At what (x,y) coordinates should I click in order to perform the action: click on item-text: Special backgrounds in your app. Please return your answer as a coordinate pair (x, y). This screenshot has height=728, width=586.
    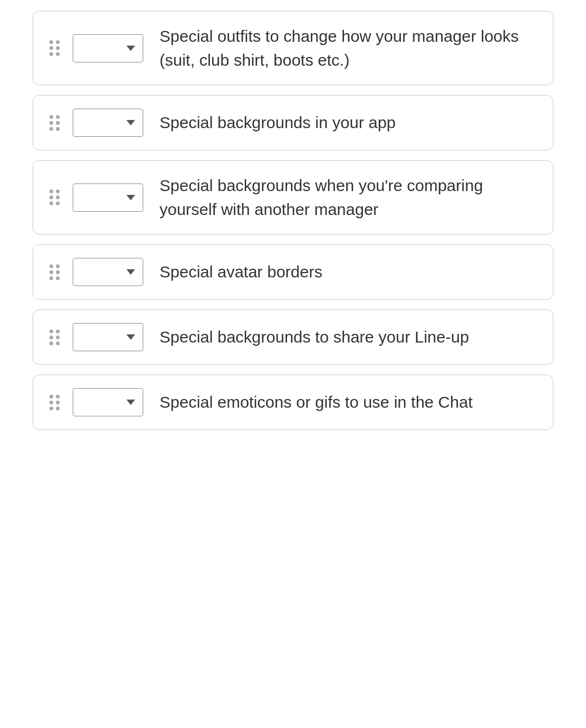
    Looking at the image, I should click on (348, 123).